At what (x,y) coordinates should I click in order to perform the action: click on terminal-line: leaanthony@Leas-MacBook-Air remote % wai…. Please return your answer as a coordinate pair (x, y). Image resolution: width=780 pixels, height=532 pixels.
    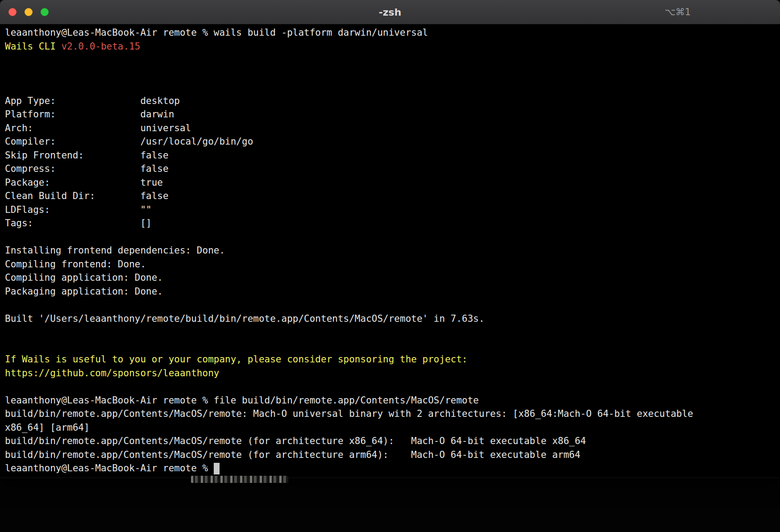
    Looking at the image, I should click on (393, 33).